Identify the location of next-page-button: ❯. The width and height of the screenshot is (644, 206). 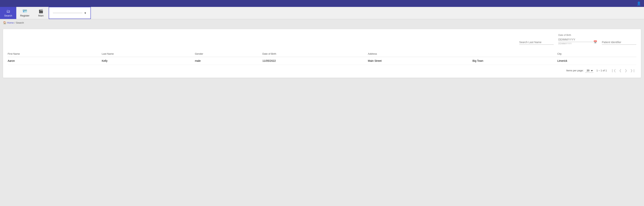
(626, 71).